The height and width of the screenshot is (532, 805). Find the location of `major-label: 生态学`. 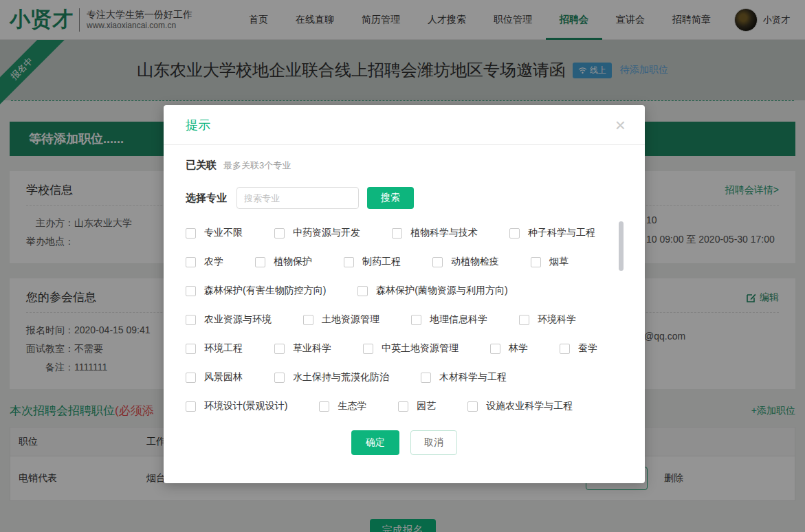

major-label: 生态学 is located at coordinates (352, 406).